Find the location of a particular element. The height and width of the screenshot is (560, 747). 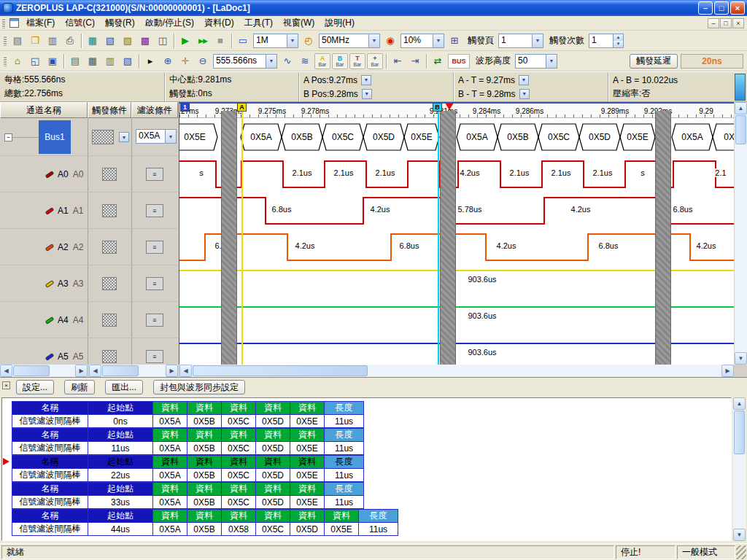

trigger-count-spin: 1▲▼ is located at coordinates (606, 41).